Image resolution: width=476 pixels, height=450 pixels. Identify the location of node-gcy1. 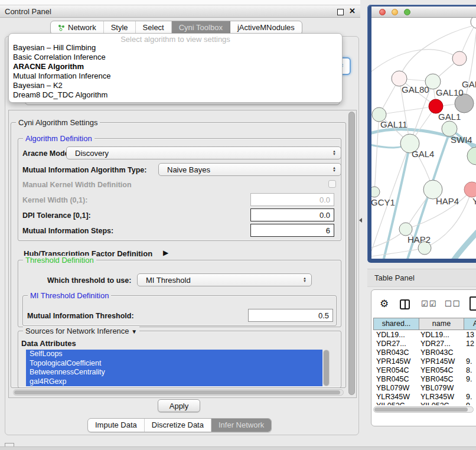
(376, 192).